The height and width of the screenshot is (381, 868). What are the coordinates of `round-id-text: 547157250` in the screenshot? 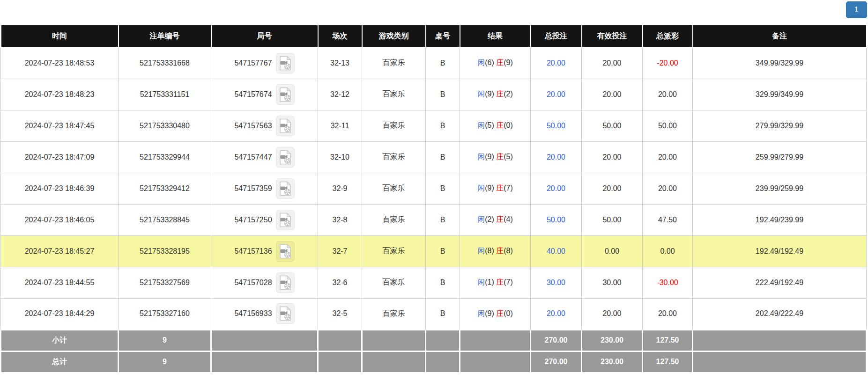 It's located at (253, 220).